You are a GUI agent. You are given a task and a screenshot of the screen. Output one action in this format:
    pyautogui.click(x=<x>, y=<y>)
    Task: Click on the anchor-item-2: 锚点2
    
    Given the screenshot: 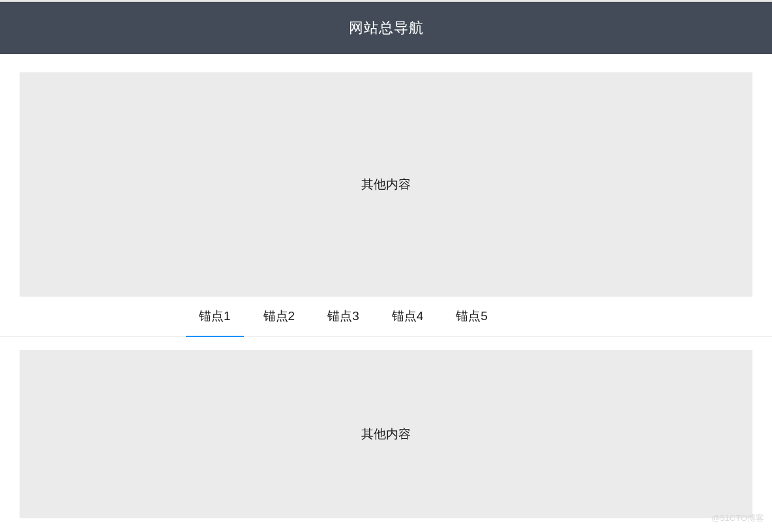 What is the action you would take?
    pyautogui.click(x=279, y=317)
    